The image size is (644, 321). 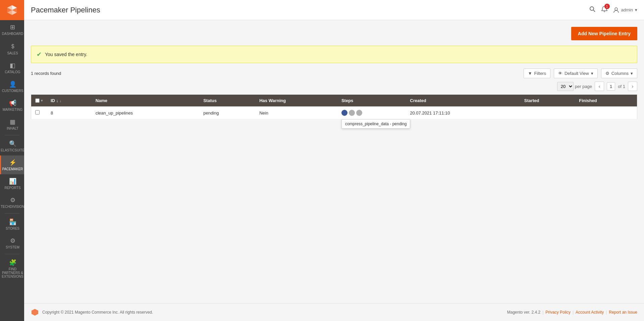 I want to click on columns-button: ⚙ Columns ▾, so click(x=619, y=73).